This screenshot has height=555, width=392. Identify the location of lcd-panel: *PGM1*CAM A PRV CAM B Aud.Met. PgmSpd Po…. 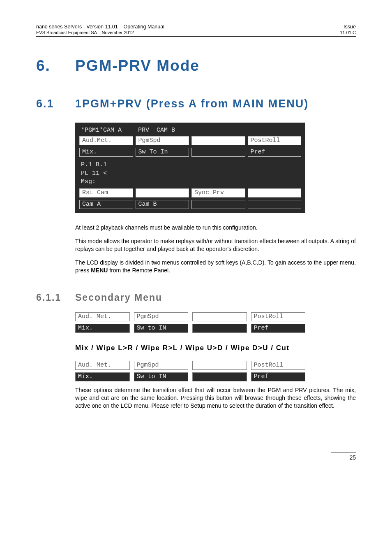
(215, 168).